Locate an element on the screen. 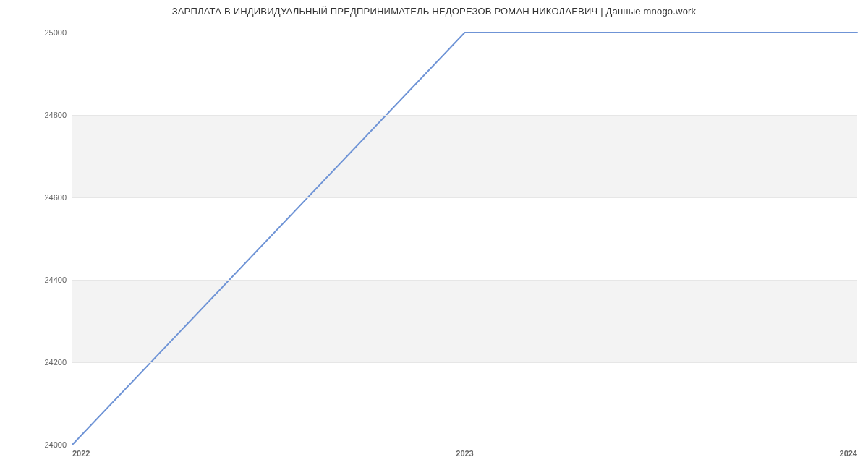 The image size is (868, 470). chart-title: ЗАРПЛАТА В ИНДИВИДУАЛЬНЫЙ ПРЕДПРИНИМАТЕЛ… is located at coordinates (434, 12).